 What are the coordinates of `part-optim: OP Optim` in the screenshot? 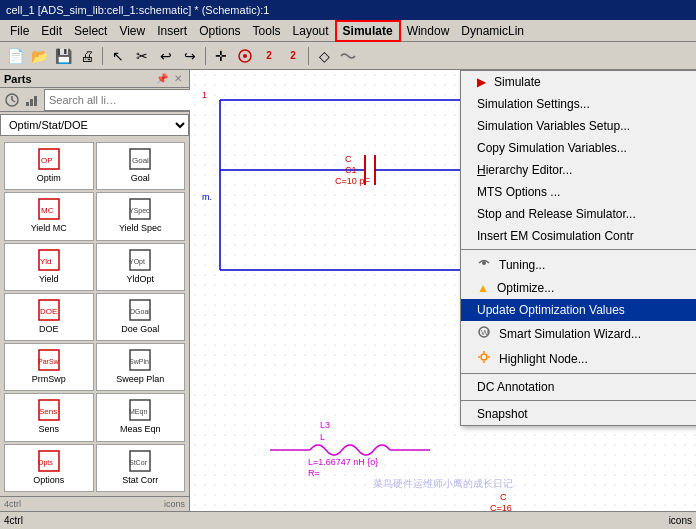 It's located at (49, 166).